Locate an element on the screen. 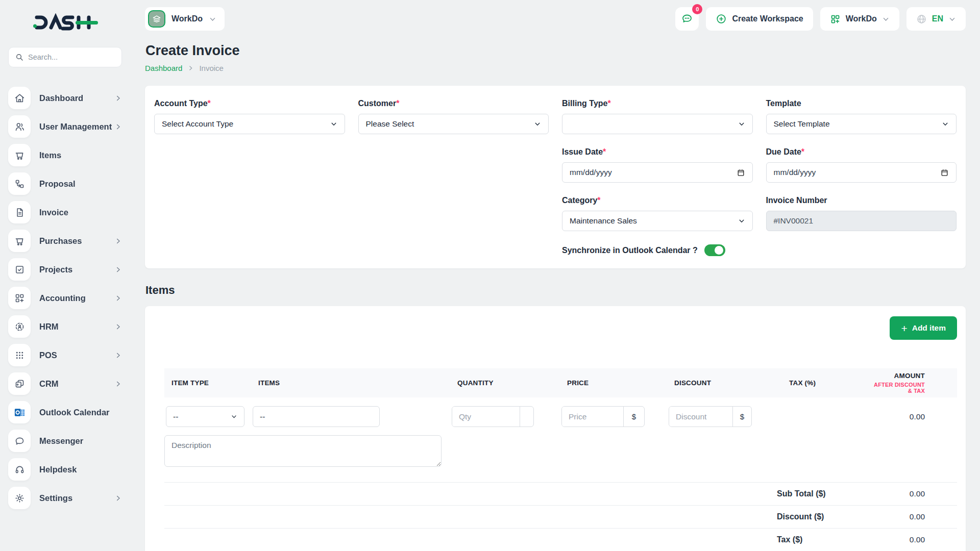  template-select: Select Template is located at coordinates (862, 124).